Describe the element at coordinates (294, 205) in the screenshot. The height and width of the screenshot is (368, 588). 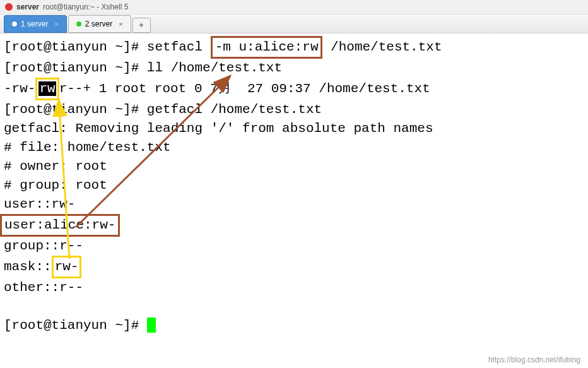
I see `terminal-line: user::rw-` at that location.